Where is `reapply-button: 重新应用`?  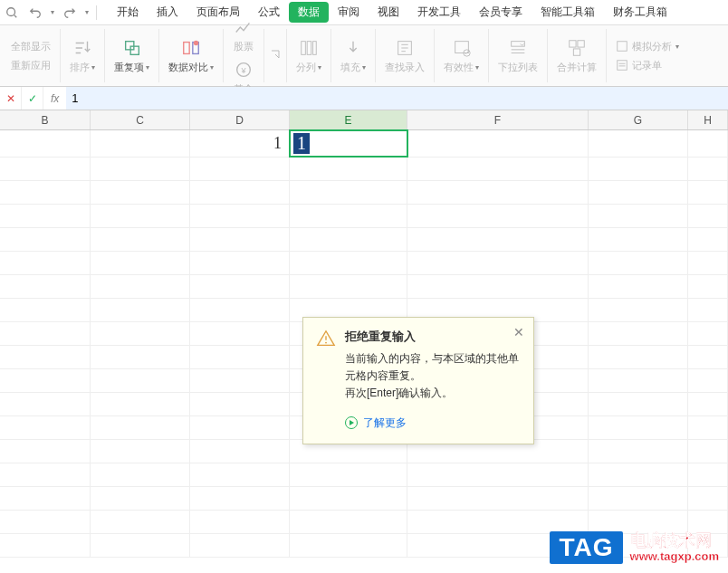
reapply-button: 重新应用 is located at coordinates (31, 65).